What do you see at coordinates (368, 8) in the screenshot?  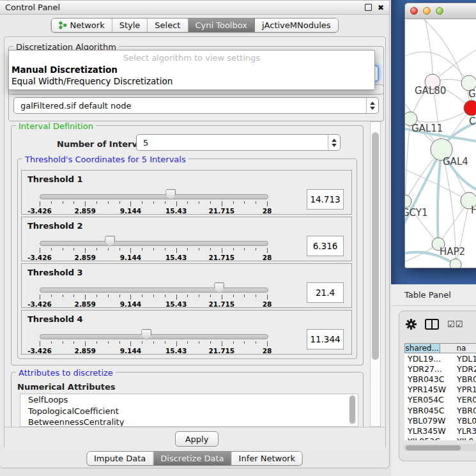 I see `float-window-icon` at bounding box center [368, 8].